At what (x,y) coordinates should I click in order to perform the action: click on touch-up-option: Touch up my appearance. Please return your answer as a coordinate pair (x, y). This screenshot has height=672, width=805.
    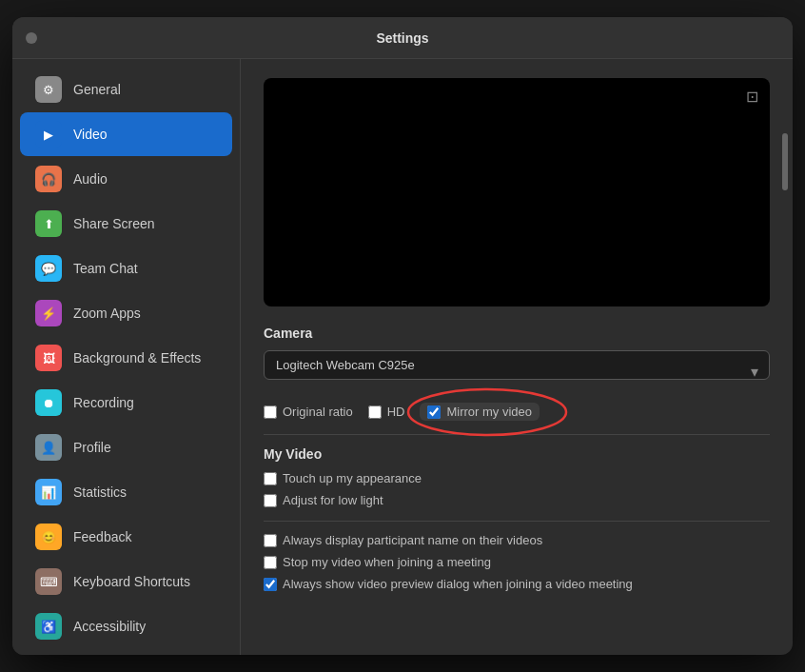
    Looking at the image, I should click on (517, 478).